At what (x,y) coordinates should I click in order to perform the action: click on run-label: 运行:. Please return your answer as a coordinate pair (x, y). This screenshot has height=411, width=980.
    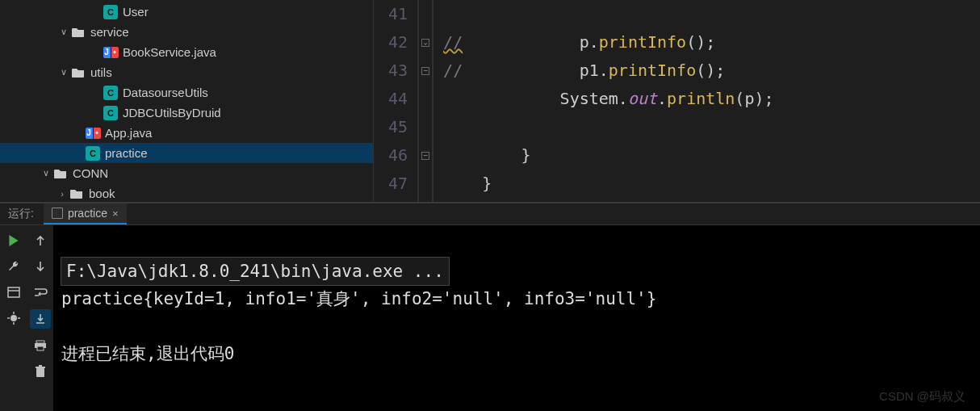
    Looking at the image, I should click on (21, 214).